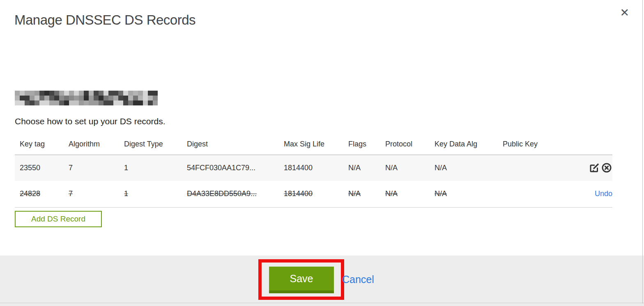  What do you see at coordinates (311, 144) in the screenshot?
I see `col-header-max-sig-life: Max Sig Life` at bounding box center [311, 144].